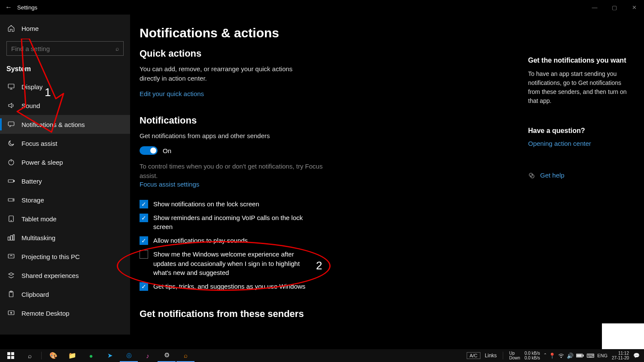 This screenshot has height=362, width=644. Describe the element at coordinates (307, 33) in the screenshot. I see `page-title: Notifications & actions` at that location.